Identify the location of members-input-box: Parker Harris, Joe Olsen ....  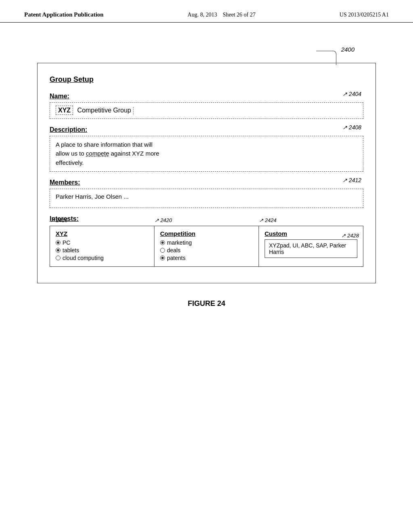
(206, 198).